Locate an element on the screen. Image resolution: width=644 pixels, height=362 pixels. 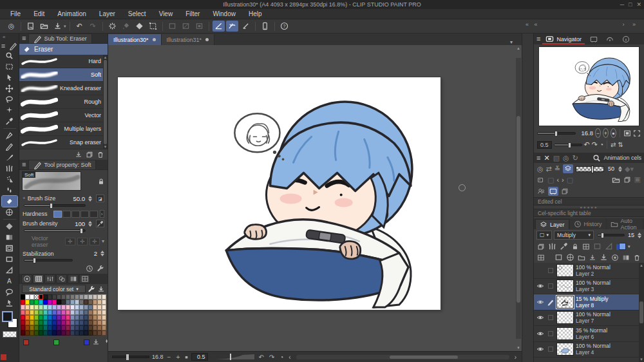
tool-eraser is located at coordinates (10, 201).